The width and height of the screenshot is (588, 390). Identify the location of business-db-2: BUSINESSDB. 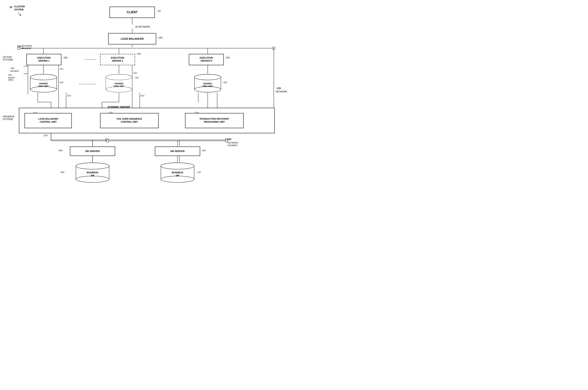
(177, 173).